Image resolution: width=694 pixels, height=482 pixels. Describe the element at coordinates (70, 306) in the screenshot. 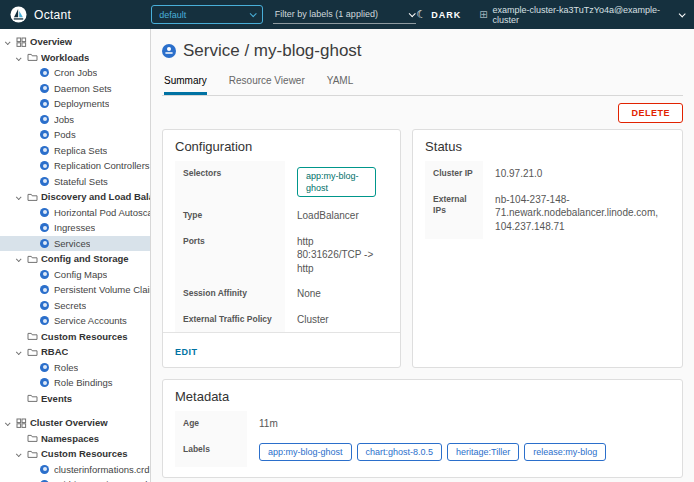

I see `sidebar-item-label: Secrets` at that location.